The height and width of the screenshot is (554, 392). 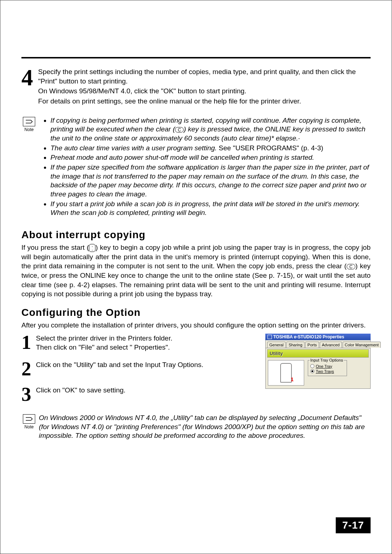 I want to click on dialog-titlebar: TOSHIBA e-STUDIO120 Properties, so click(x=318, y=337).